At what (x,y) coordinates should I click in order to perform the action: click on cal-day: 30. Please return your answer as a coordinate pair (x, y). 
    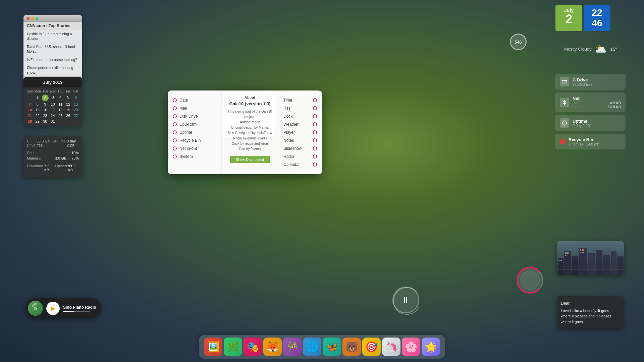
    Looking at the image, I should click on (45, 121).